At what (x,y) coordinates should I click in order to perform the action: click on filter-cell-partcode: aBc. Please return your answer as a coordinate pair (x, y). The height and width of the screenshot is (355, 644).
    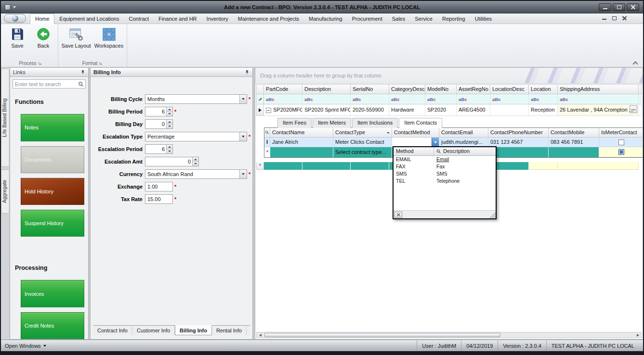
    Looking at the image, I should click on (283, 99).